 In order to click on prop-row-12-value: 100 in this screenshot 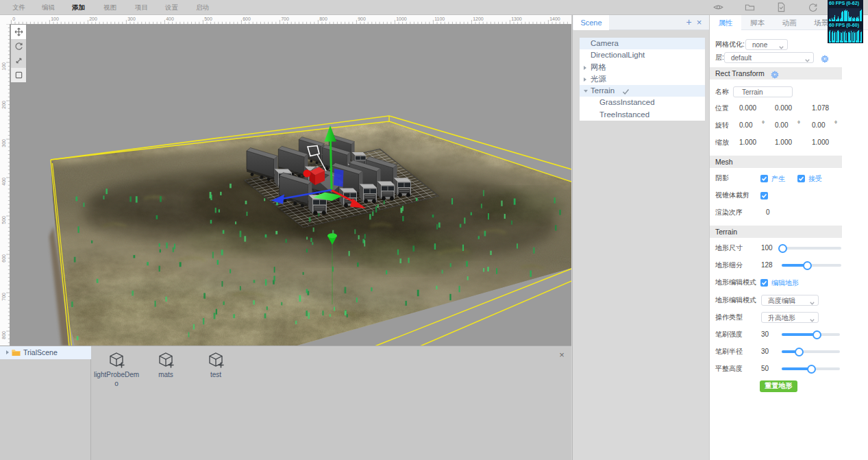, I will do `click(767, 248)`.